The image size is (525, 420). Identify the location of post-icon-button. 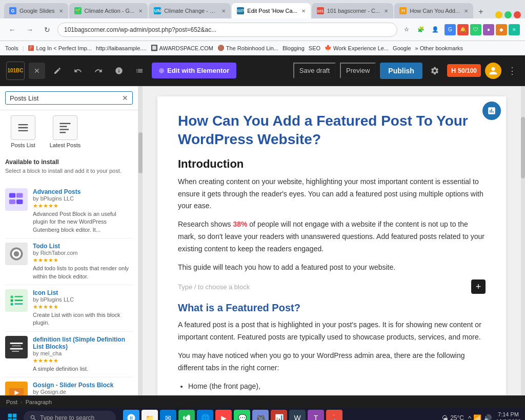
(492, 111).